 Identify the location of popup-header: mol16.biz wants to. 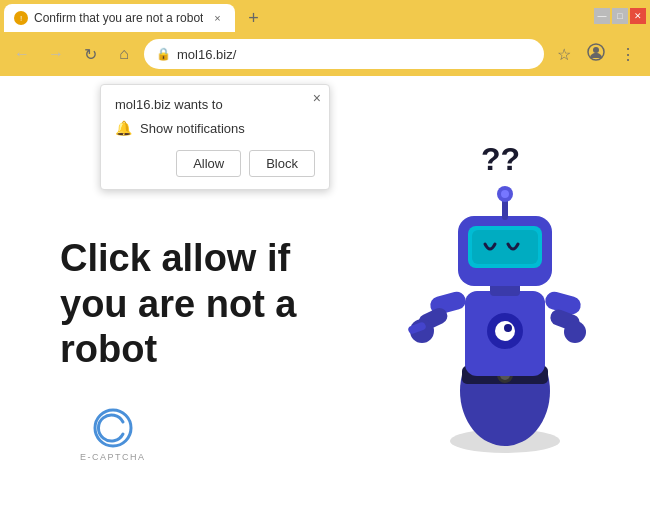
(215, 104).